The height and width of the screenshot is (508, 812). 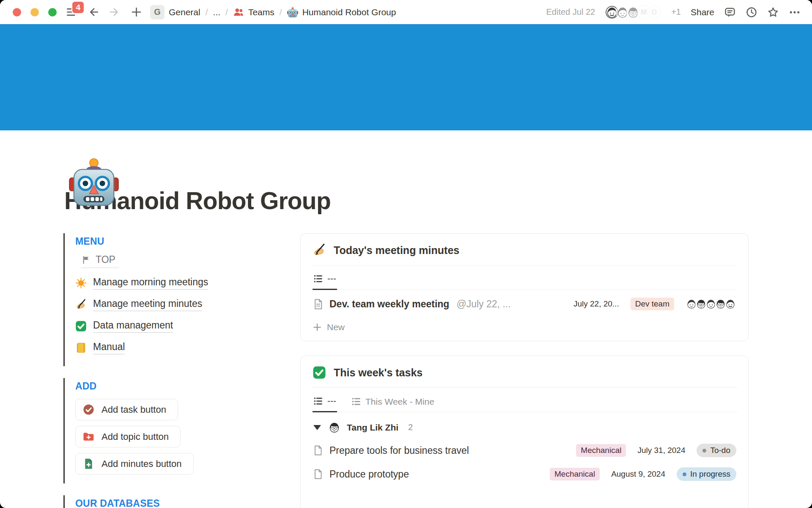 What do you see at coordinates (524, 450) in the screenshot?
I see `task-row: Prepare tools for business travel Mechan…` at bounding box center [524, 450].